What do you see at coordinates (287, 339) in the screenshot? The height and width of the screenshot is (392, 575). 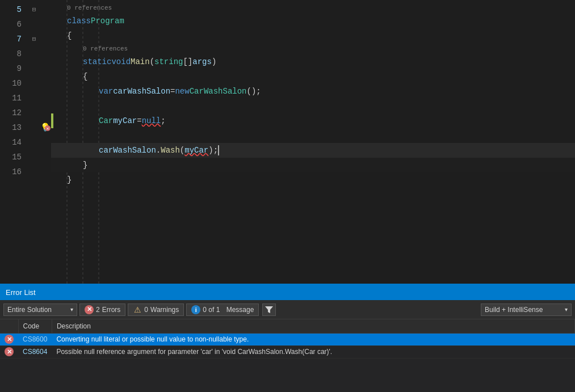 I see `error-table: Code Description ✕ CS8600` at bounding box center [287, 339].